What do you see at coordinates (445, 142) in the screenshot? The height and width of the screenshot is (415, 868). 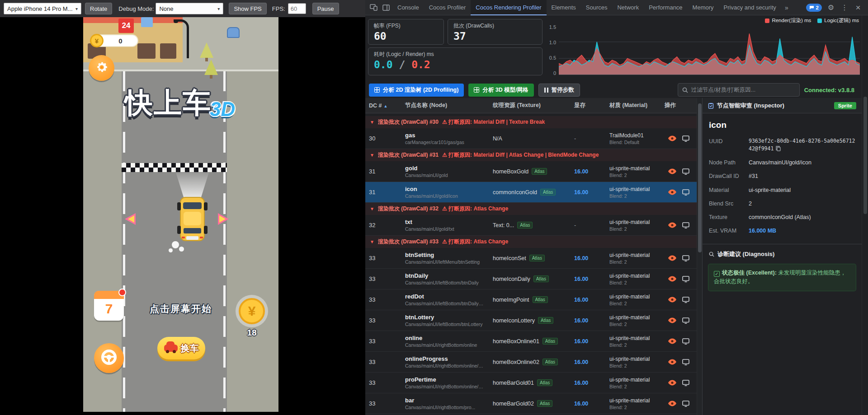 I see `node-path: carManager/car101/gas/gas` at bounding box center [445, 142].